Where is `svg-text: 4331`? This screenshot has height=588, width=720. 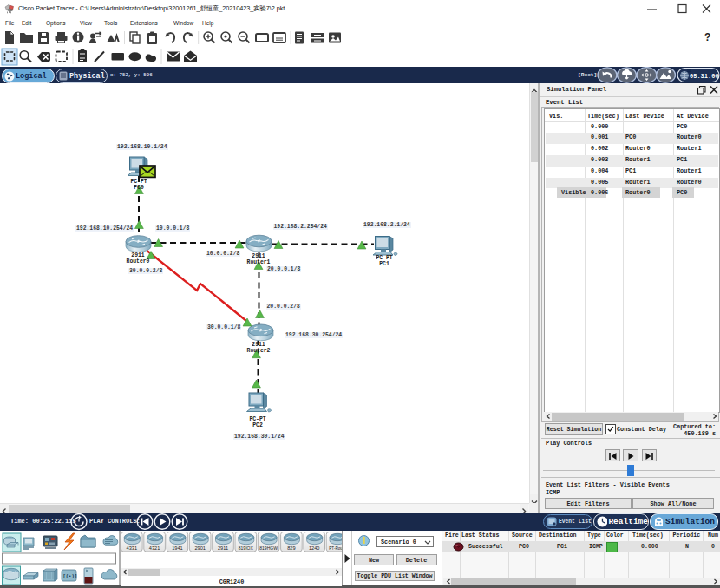
svg-text: 4331 is located at coordinates (132, 548).